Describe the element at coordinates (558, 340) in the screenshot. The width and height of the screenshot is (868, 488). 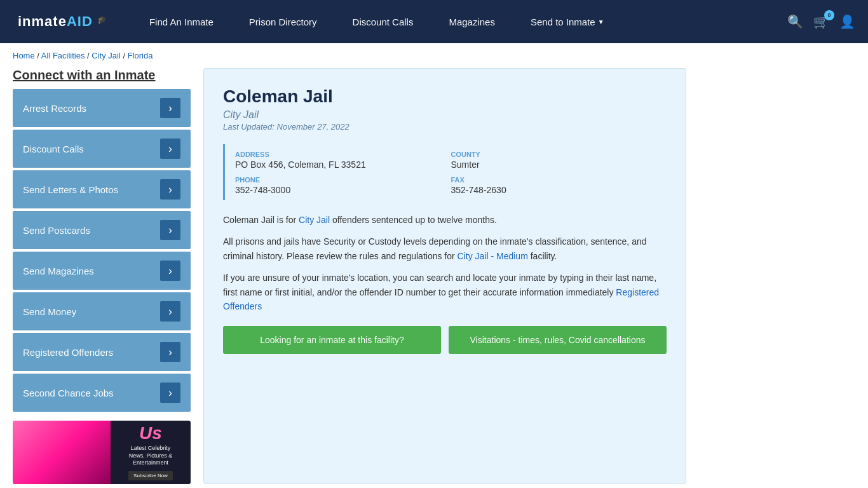
I see `visitations-button: Visitations - times, rules, Covid cancel…` at that location.